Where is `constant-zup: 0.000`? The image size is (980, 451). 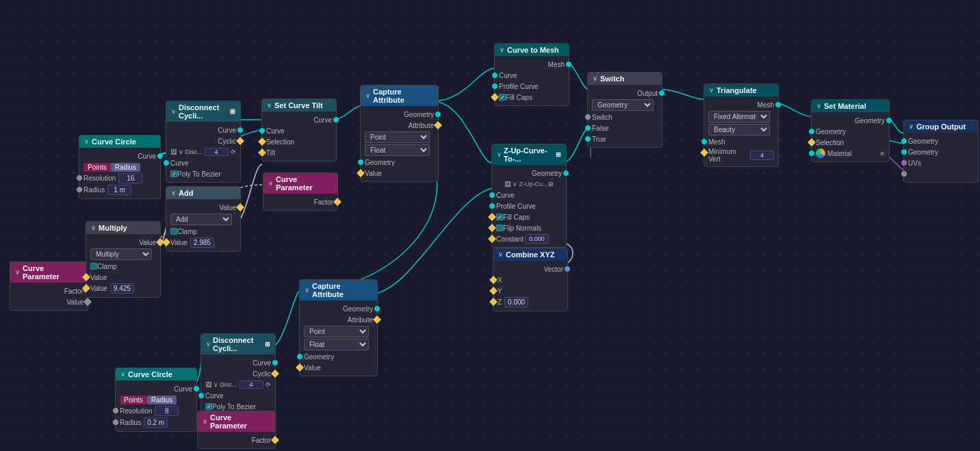
constant-zup: 0.000 is located at coordinates (537, 239).